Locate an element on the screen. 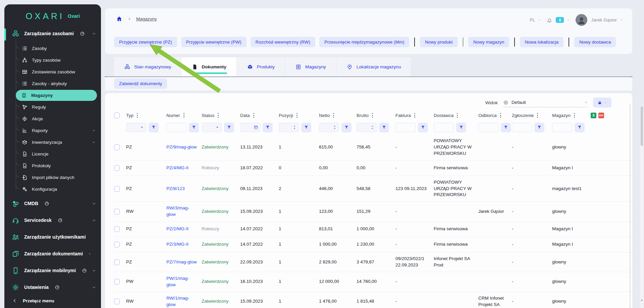  lock-view-button is located at coordinates (602, 103).